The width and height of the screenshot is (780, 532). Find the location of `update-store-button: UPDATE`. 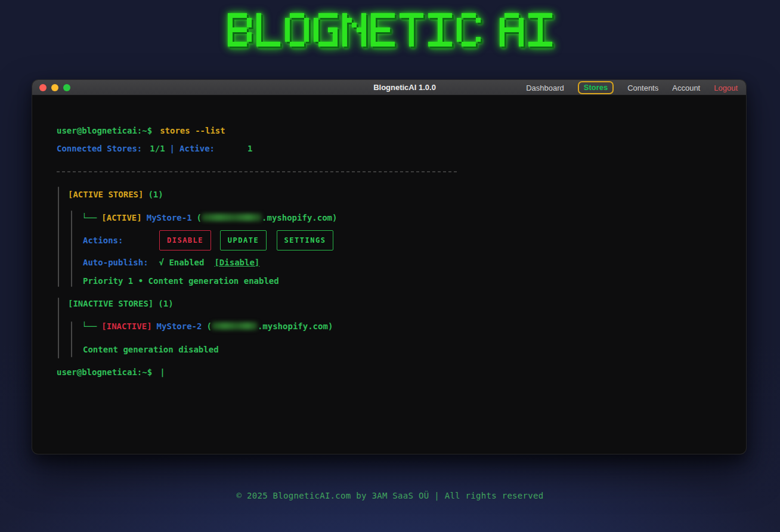

update-store-button: UPDATE is located at coordinates (243, 240).